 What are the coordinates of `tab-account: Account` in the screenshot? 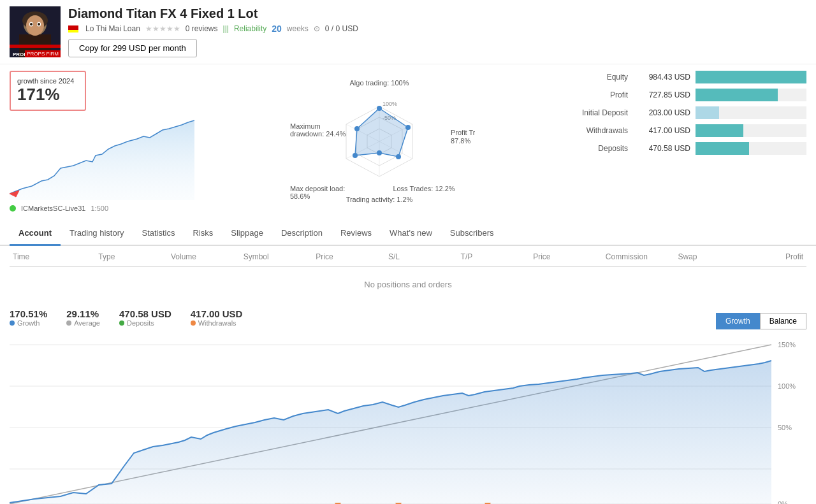 It's located at (35, 234).